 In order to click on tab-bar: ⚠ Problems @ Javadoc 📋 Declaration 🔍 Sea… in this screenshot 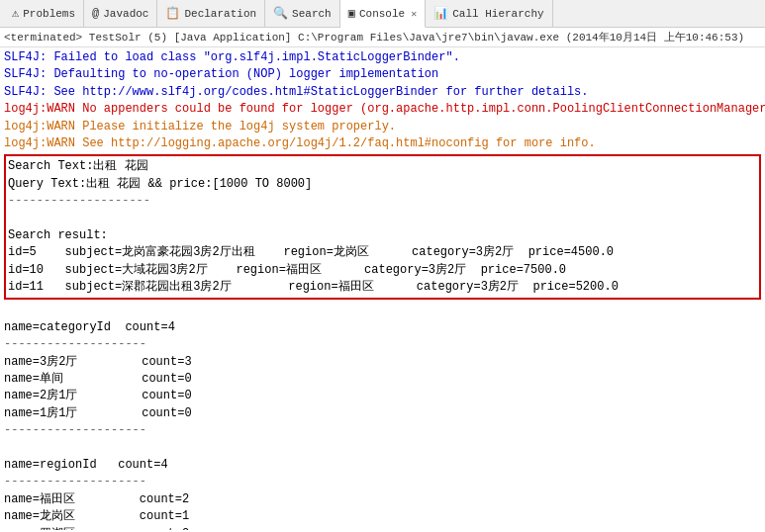, I will do `click(382, 14)`.